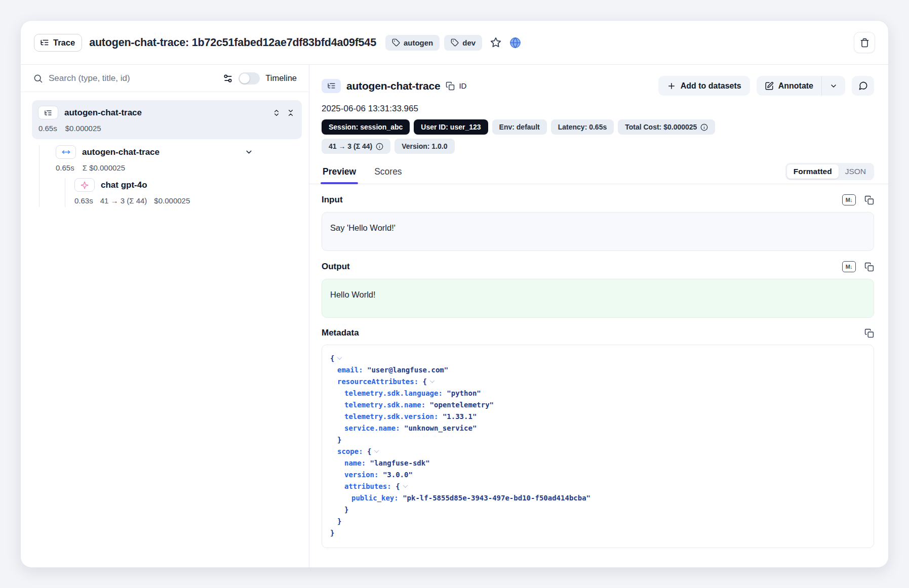  What do you see at coordinates (598, 451) in the screenshot?
I see `json-line: scope: {` at bounding box center [598, 451].